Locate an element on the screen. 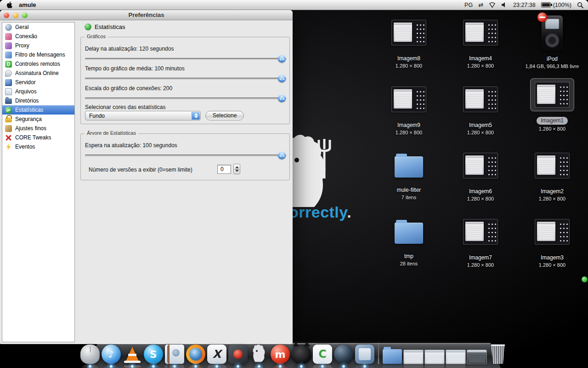 Image resolution: width=588 pixels, height=368 pixels. tree-update-delay-slider is located at coordinates (186, 155).